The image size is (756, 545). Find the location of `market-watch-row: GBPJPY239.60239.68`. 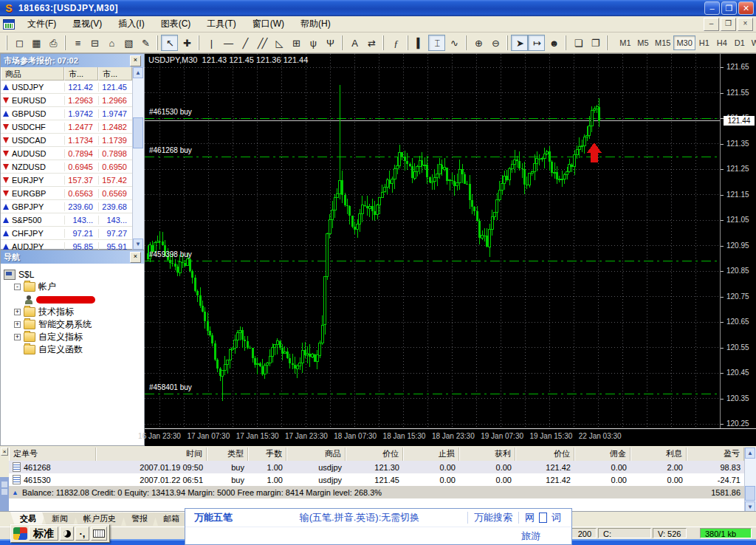

market-watch-row: GBPJPY239.60239.68 is located at coordinates (72, 207).